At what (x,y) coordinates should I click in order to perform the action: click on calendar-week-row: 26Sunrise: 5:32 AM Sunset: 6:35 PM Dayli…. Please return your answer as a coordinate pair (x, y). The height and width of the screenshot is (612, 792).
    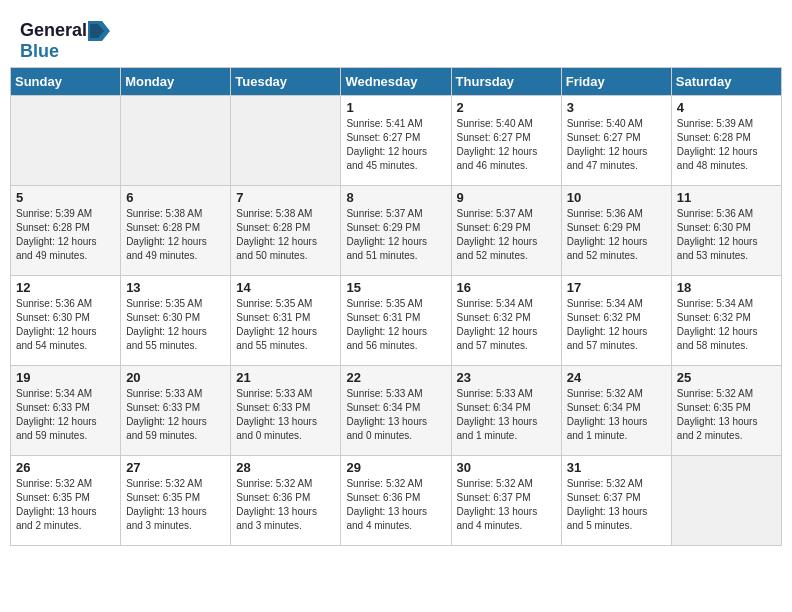
    Looking at the image, I should click on (396, 501).